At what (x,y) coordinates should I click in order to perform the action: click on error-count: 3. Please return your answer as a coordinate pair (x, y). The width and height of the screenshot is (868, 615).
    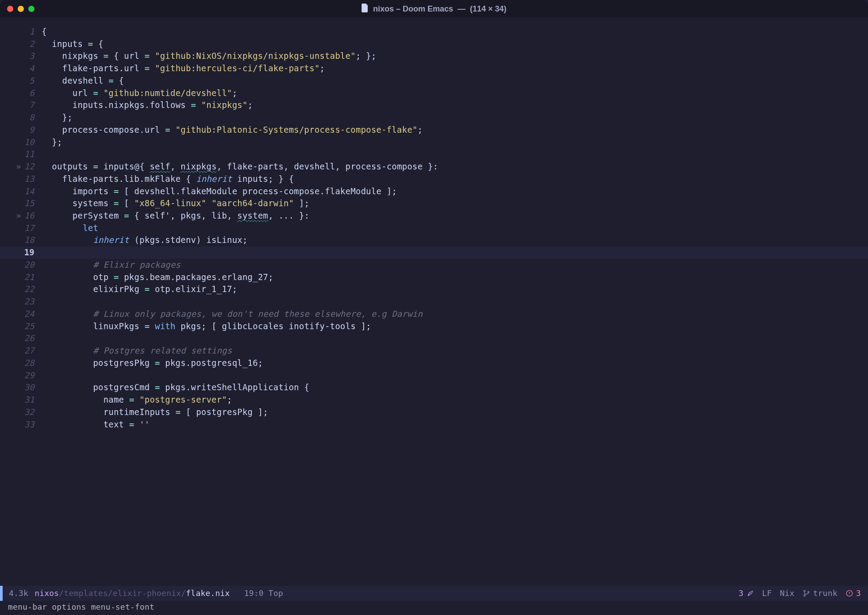
    Looking at the image, I should click on (853, 593).